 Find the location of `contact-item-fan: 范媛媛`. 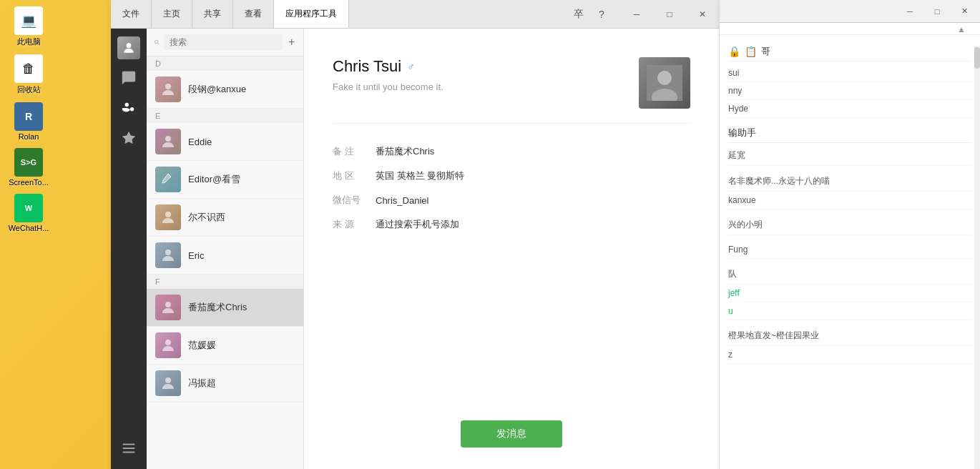

contact-item-fan: 范媛媛 is located at coordinates (225, 346).